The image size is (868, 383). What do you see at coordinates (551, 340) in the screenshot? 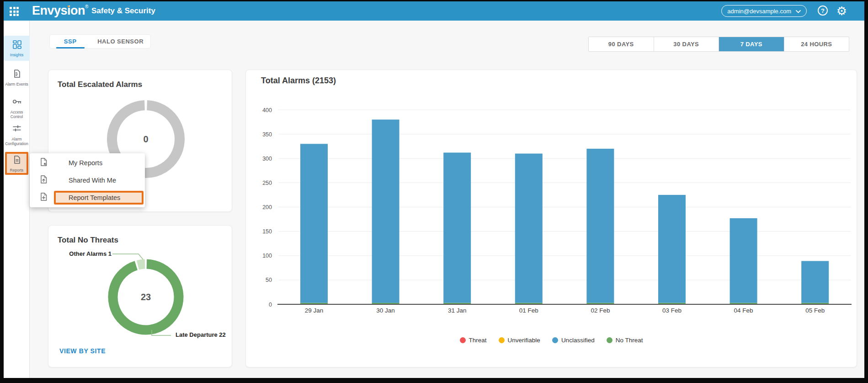
I see `chart-legend: ThreatUnverifiableUnclassifiedNo Threat` at bounding box center [551, 340].